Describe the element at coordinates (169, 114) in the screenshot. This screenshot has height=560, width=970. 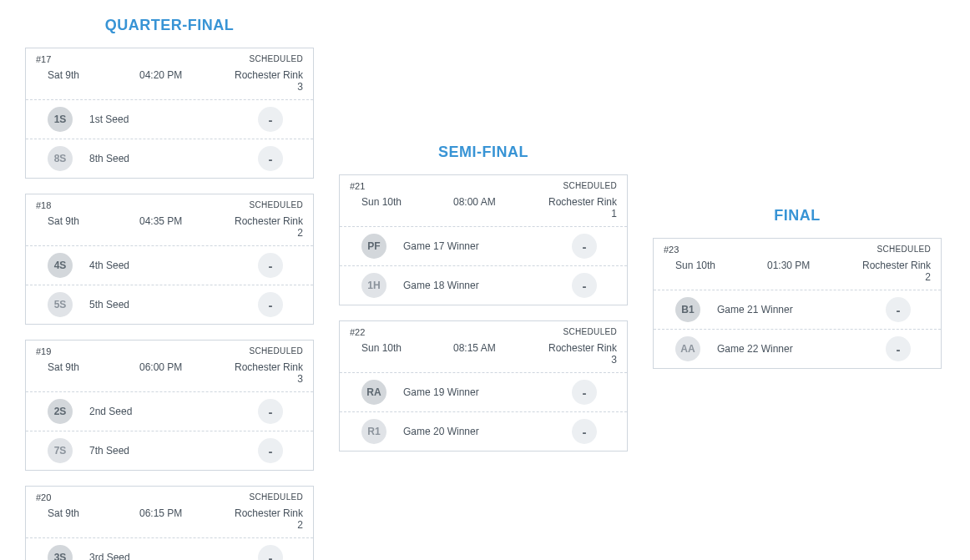
I see `game-card: #17 SCHEDULED Sat 9th 04:20 PM Rochester…` at that location.